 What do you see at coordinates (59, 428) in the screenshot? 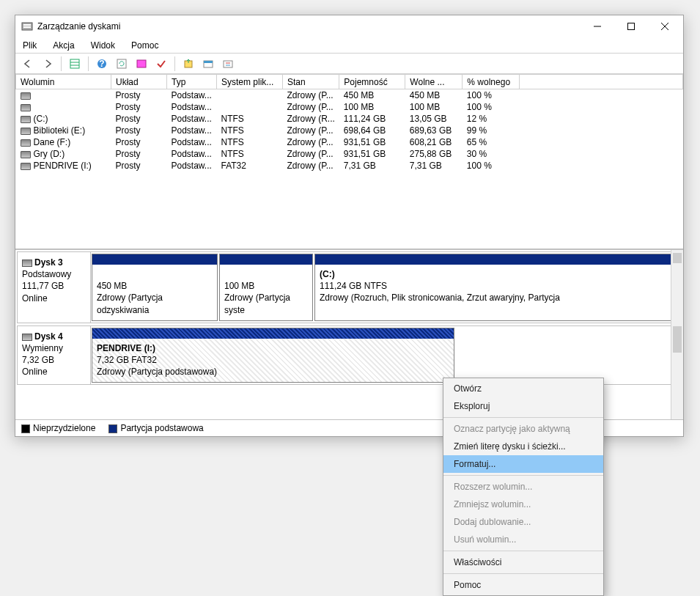
I see `legend-unallocated: Nieprzydzielone` at bounding box center [59, 428].